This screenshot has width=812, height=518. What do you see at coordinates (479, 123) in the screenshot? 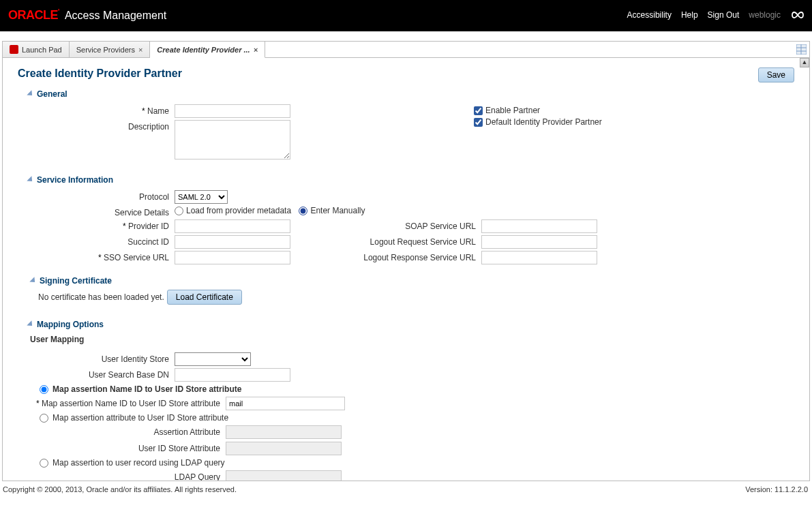
I see `default-idp-checkbox` at bounding box center [479, 123].